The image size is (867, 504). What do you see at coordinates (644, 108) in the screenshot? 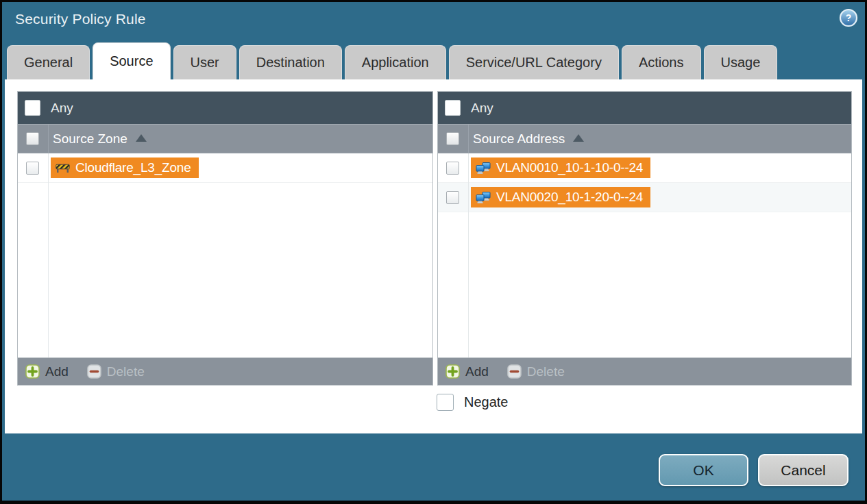
I see `source-address-any-header: Any` at bounding box center [644, 108].